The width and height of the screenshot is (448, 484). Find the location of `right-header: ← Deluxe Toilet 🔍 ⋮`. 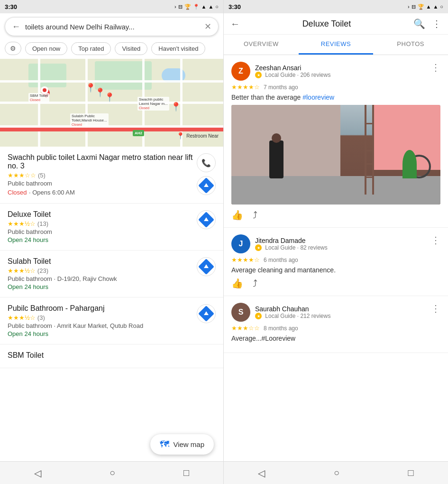

right-header: ← Deluxe Toilet 🔍 ⋮ is located at coordinates (336, 24).